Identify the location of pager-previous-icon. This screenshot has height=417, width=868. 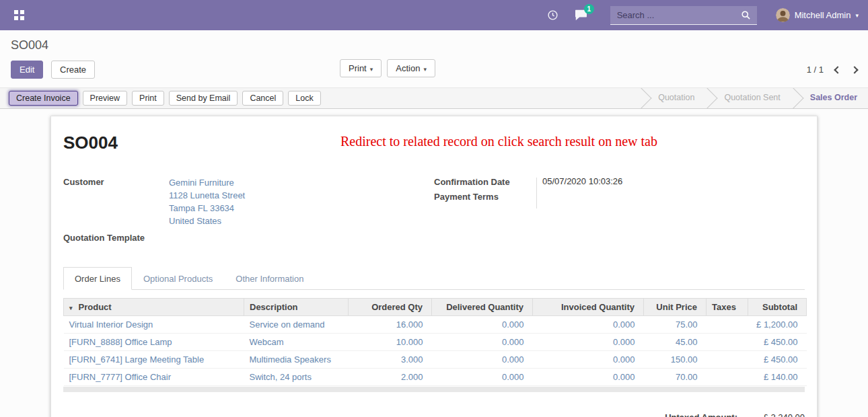
(837, 70).